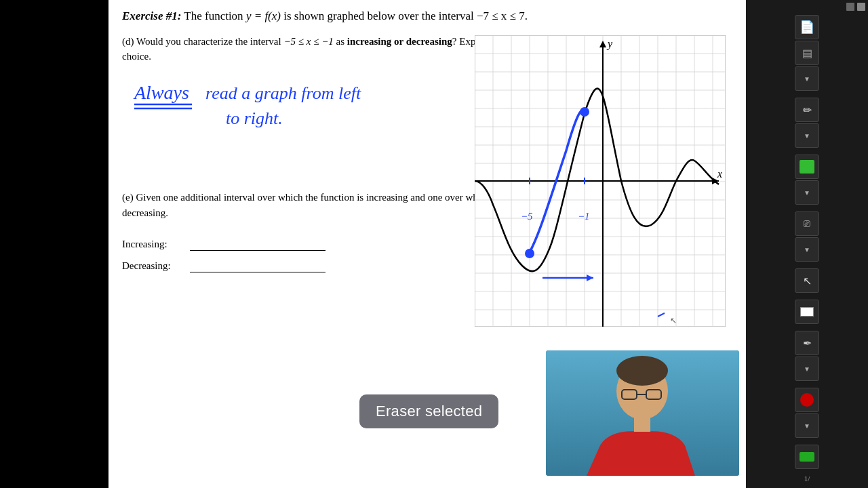 The image size is (868, 488). What do you see at coordinates (153, 244) in the screenshot?
I see `increasing-label: Increasing:` at bounding box center [153, 244].